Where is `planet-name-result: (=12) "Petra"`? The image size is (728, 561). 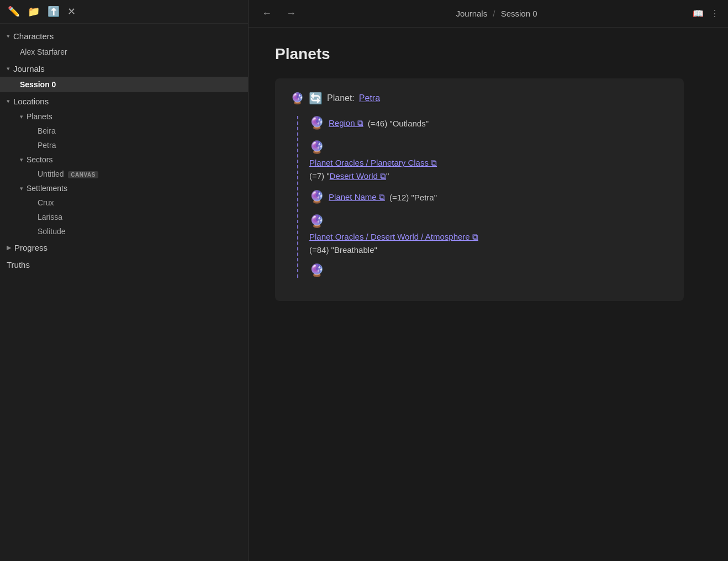
planet-name-result: (=12) "Petra" is located at coordinates (413, 198).